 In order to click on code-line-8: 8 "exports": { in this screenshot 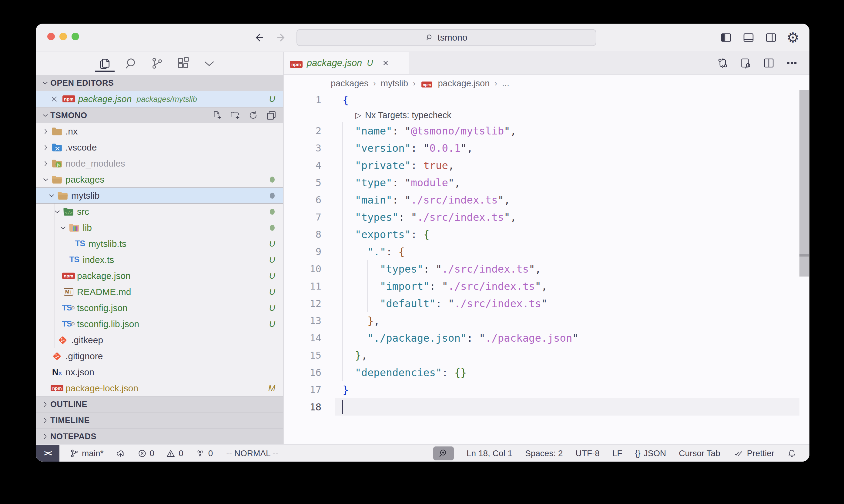, I will do `click(547, 234)`.